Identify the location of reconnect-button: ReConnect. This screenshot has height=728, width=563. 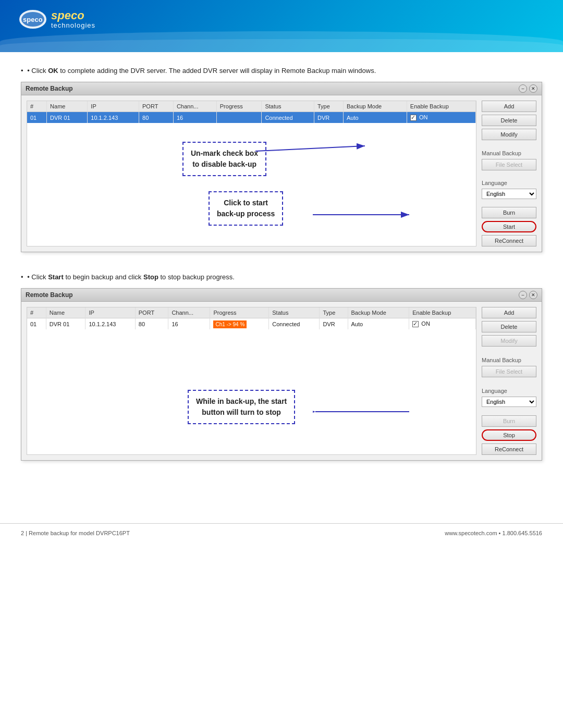
(509, 241).